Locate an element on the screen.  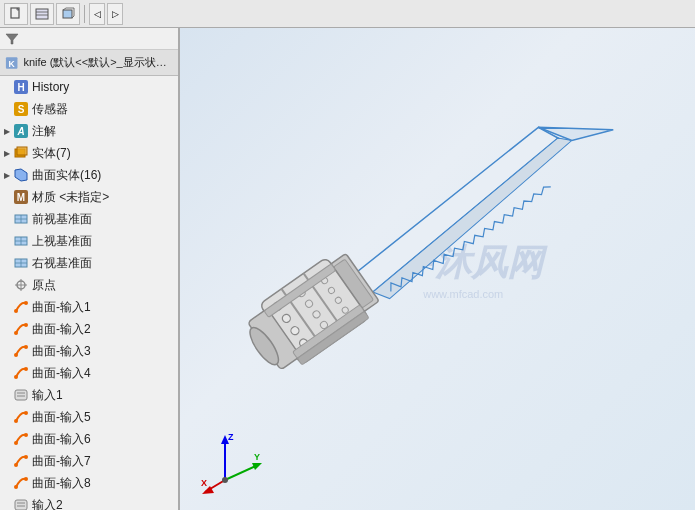
tree-item-surface-input1: 曲面-输入1 is located at coordinates (89, 307).